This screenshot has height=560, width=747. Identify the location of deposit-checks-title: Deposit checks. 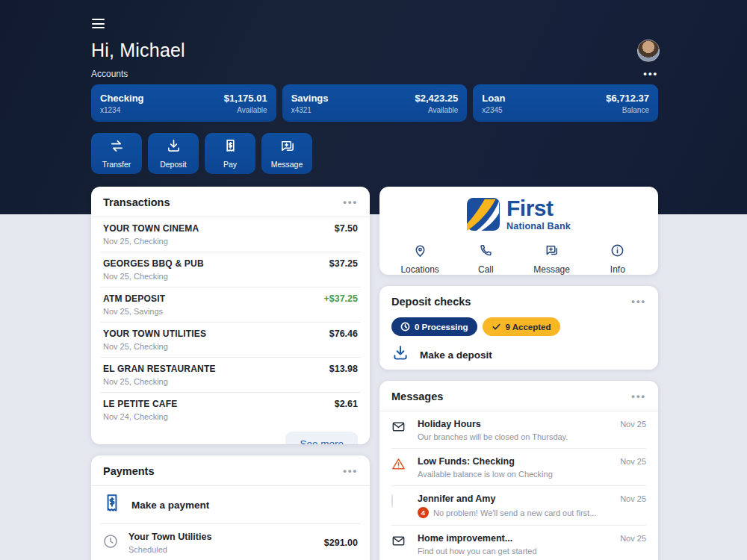
(431, 302).